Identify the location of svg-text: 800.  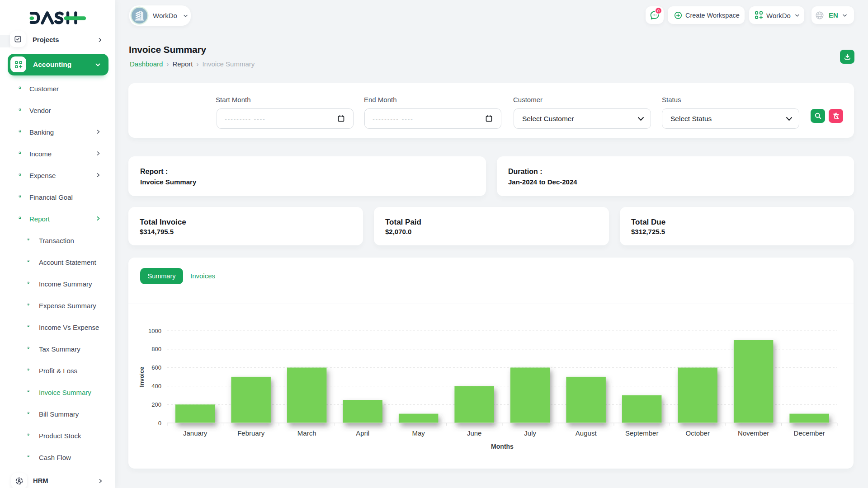
(156, 349).